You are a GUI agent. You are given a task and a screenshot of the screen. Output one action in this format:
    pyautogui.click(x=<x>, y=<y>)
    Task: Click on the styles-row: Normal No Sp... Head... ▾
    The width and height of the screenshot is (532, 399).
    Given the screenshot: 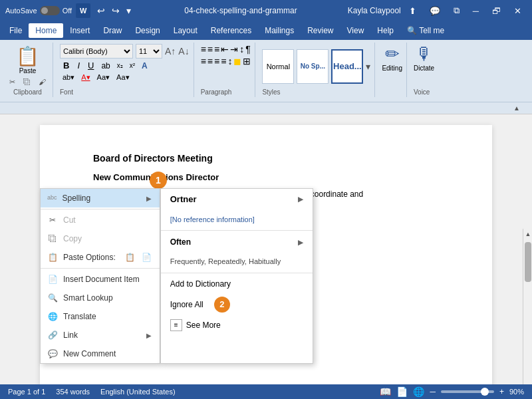 What is the action you would take?
    pyautogui.click(x=317, y=66)
    